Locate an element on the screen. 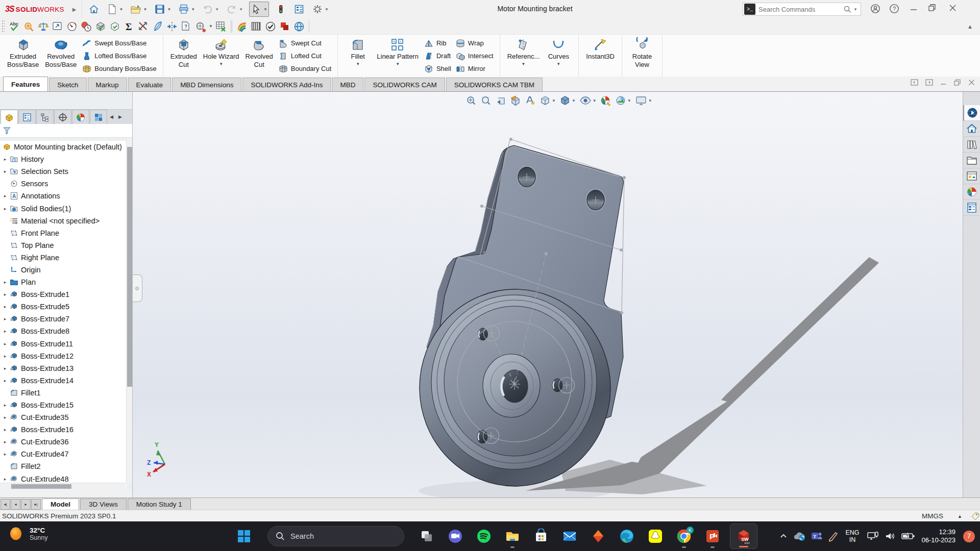 This screenshot has height=551, width=980. tree-item-top-plane: Top Plane is located at coordinates (63, 245).